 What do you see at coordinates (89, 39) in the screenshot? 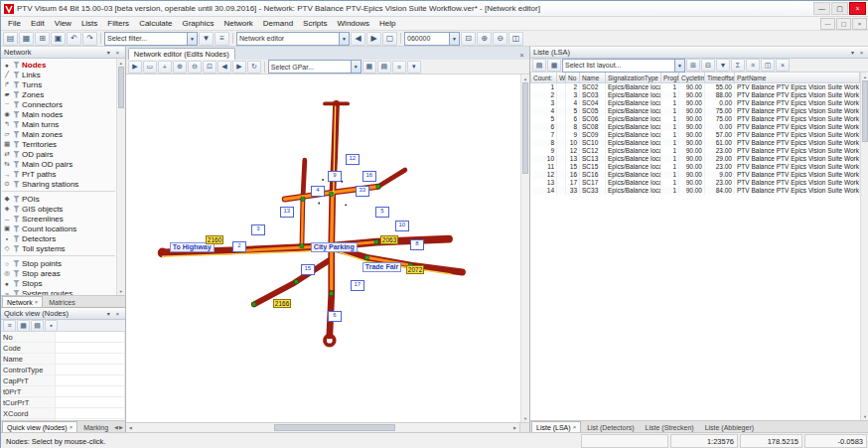
I see `redo-icon: ↷` at bounding box center [89, 39].